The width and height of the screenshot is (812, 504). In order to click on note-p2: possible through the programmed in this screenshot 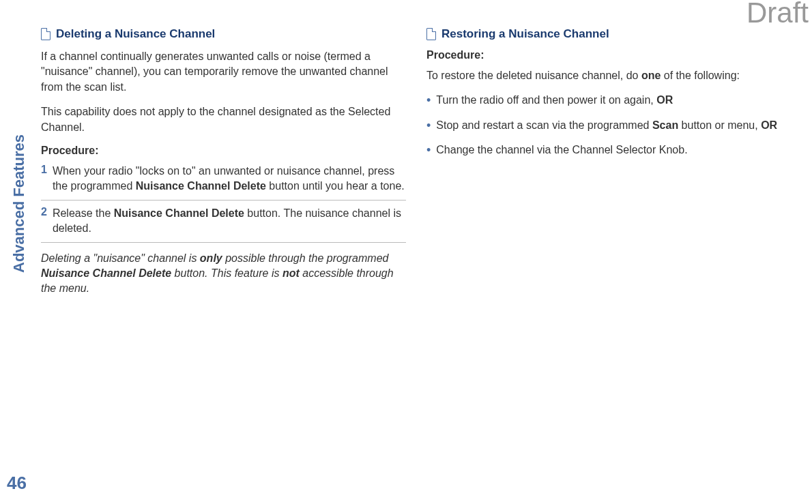, I will do `click(306, 258)`.